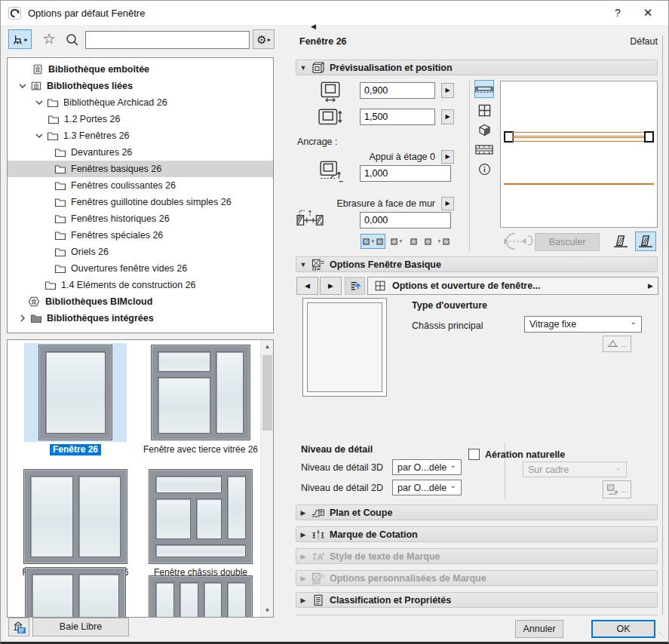 This screenshot has height=644, width=669. Describe the element at coordinates (539, 629) in the screenshot. I see `cancel-button: Annuler` at that location.